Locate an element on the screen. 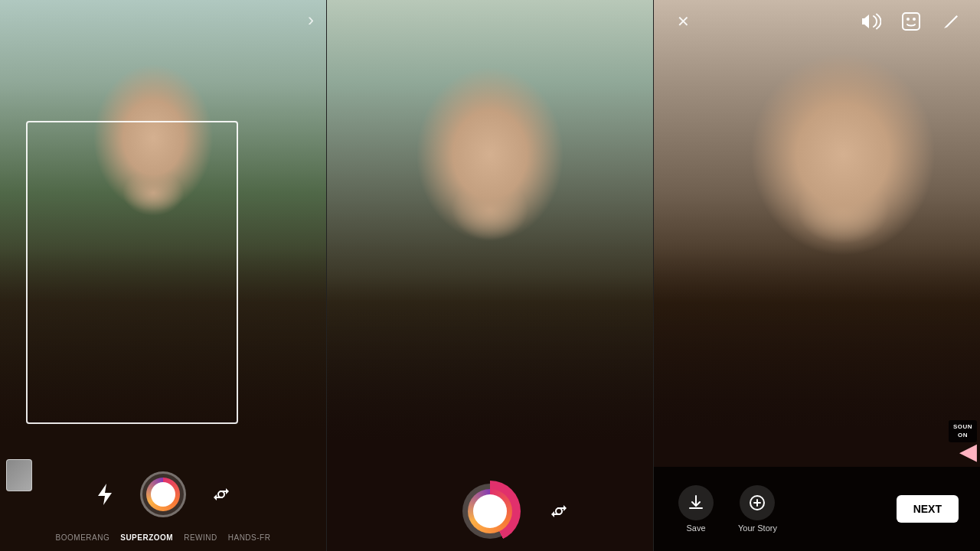 This screenshot has height=551, width=980. mode-rewind: REWIND is located at coordinates (201, 537).